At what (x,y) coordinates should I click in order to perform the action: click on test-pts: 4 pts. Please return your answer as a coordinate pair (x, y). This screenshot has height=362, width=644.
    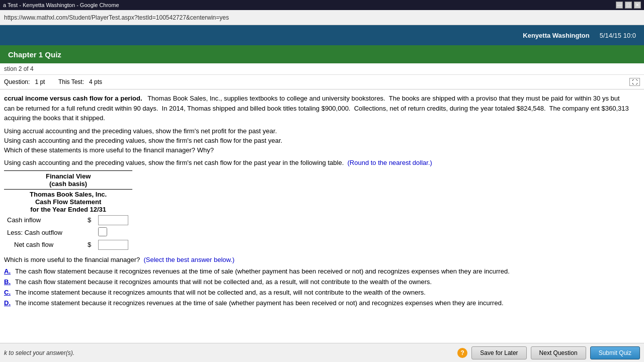
    Looking at the image, I should click on (96, 82).